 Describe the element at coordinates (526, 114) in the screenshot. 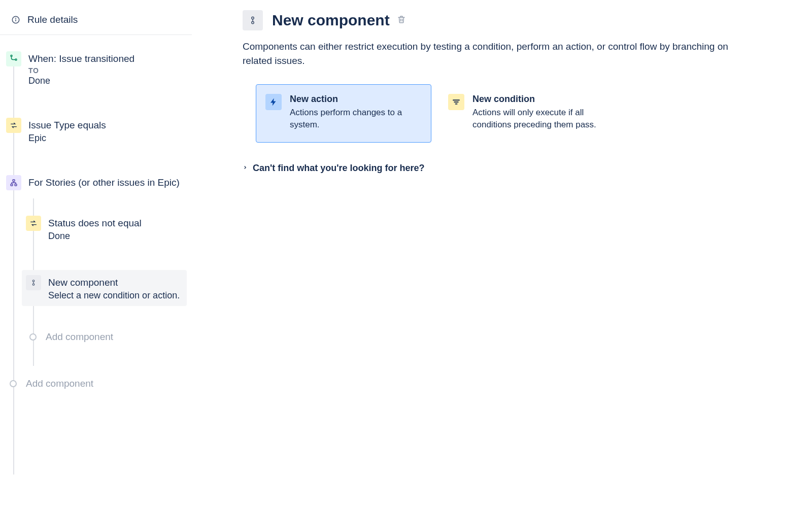

I see `card-new-condition: New condition Actions will only execute …` at that location.